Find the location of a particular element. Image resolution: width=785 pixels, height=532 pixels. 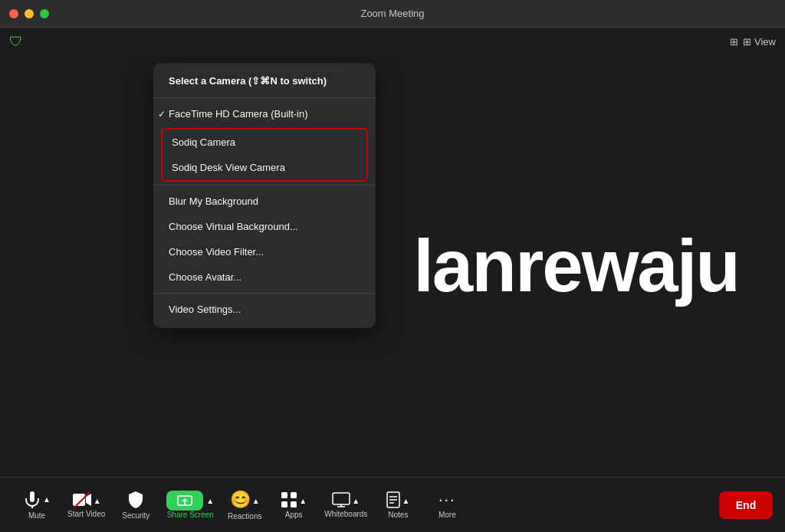

menu-item-label: Sodiq Desk View Camera is located at coordinates (228, 167).